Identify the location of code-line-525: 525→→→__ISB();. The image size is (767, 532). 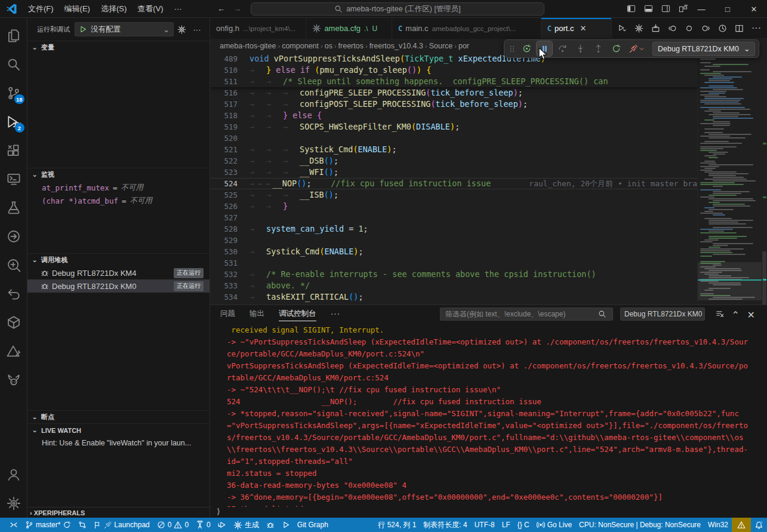
(454, 195).